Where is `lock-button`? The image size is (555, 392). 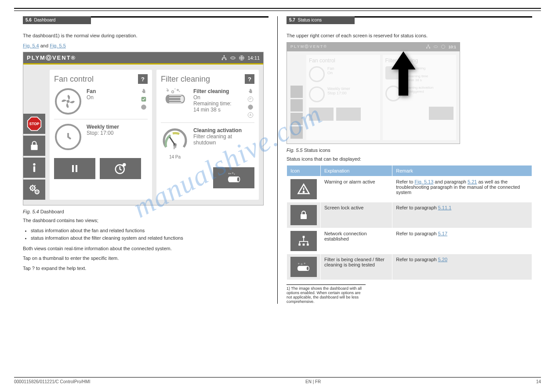 lock-button is located at coordinates (34, 146).